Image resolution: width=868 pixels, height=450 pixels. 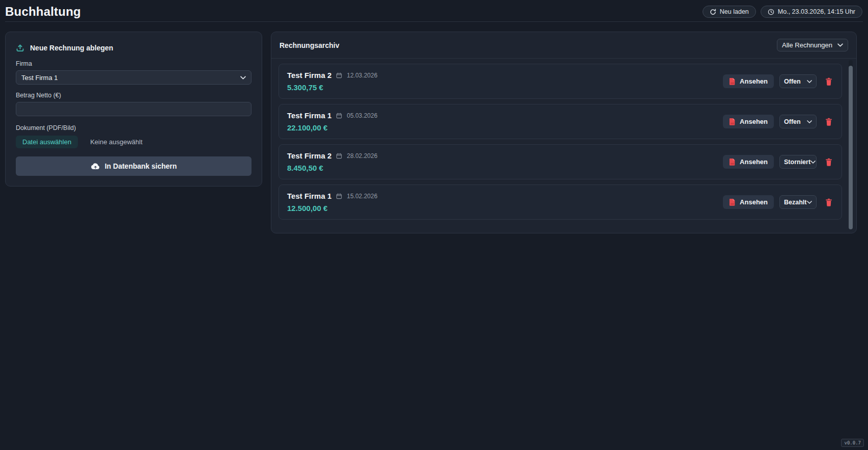 What do you see at coordinates (771, 12) in the screenshot?
I see `clock-icon` at bounding box center [771, 12].